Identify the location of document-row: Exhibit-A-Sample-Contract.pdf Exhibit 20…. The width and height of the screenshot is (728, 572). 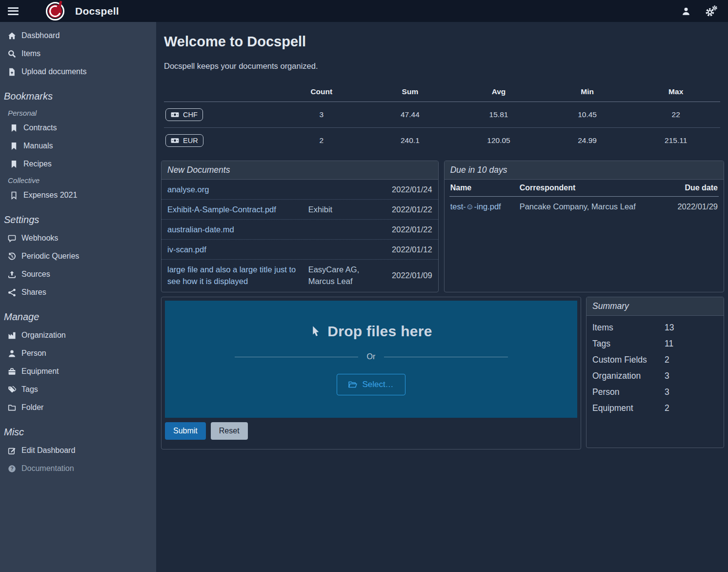
(300, 210).